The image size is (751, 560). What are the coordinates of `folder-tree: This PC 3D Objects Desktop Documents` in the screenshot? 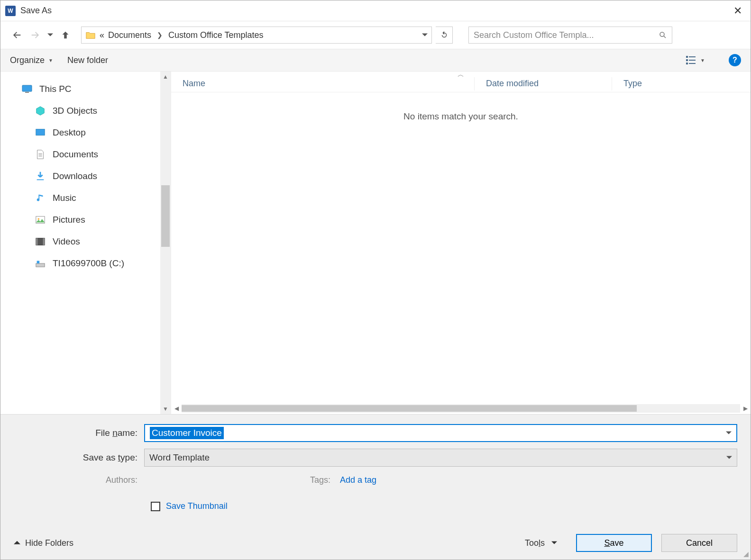 It's located at (81, 243).